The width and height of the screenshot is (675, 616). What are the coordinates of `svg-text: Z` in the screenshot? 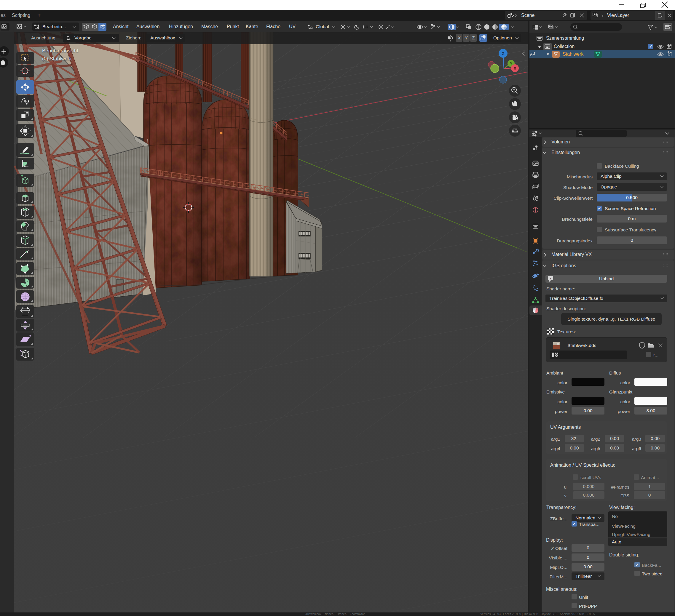 It's located at (503, 54).